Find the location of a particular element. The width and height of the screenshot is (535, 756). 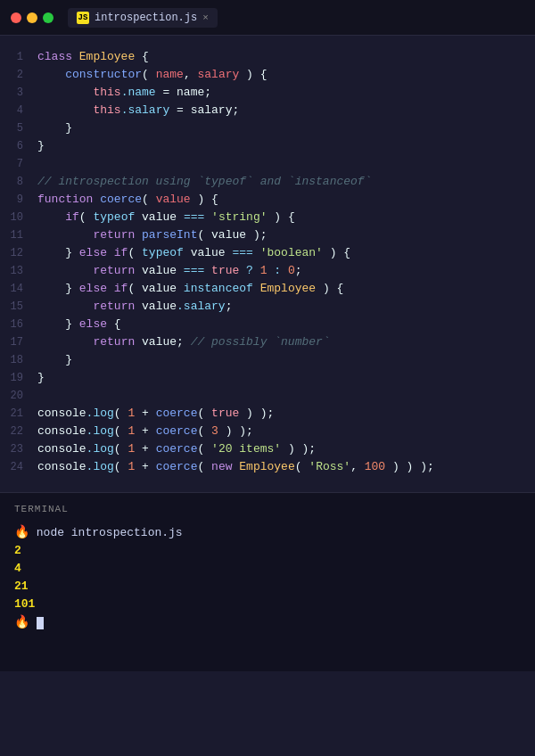

line-number: 24 is located at coordinates (19, 467).